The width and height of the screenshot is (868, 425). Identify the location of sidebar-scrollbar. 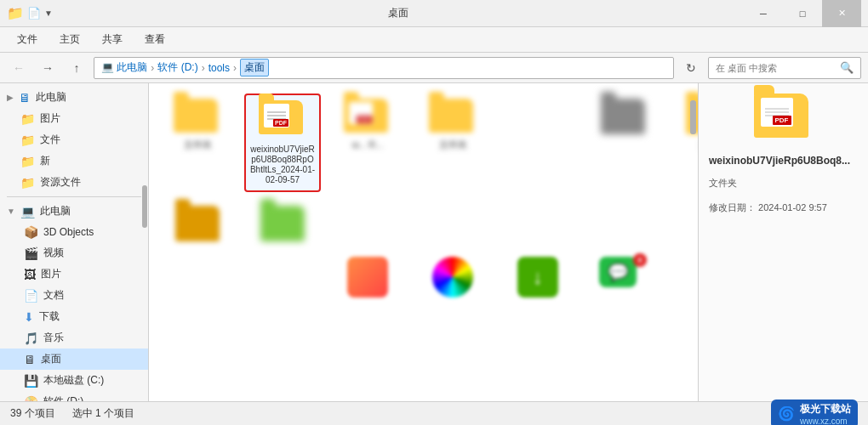
(145, 207).